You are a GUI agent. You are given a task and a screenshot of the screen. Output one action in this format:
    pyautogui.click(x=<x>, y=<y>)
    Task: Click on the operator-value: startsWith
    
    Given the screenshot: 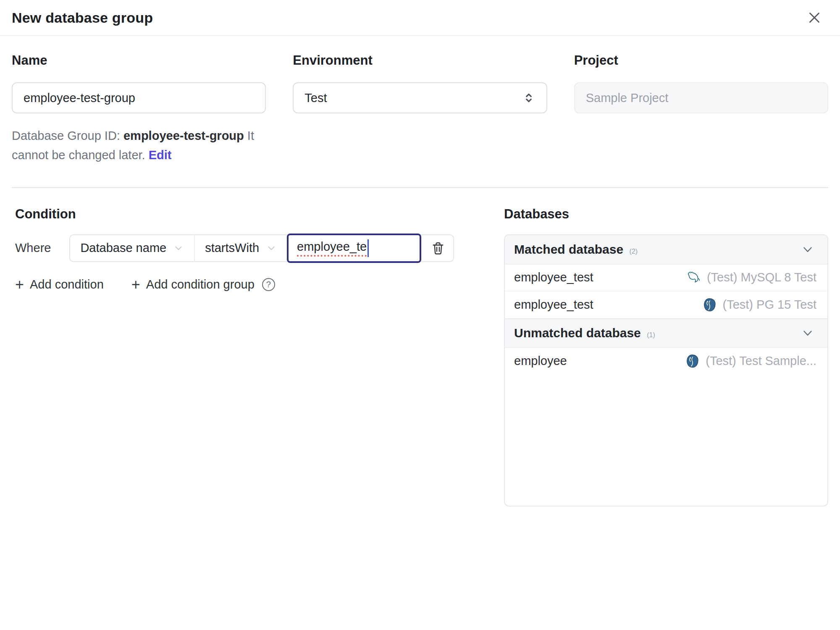 What is the action you would take?
    pyautogui.click(x=232, y=248)
    